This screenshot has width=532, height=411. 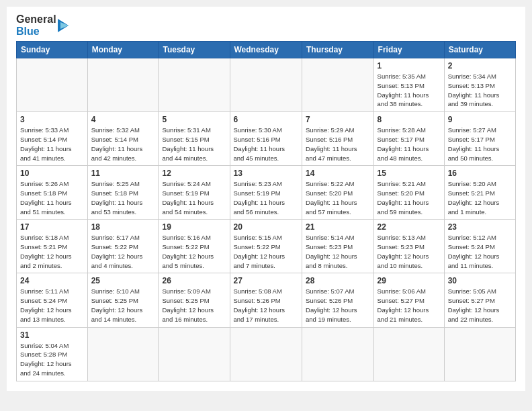 What do you see at coordinates (480, 173) in the screenshot?
I see `day-number: 16` at bounding box center [480, 173].